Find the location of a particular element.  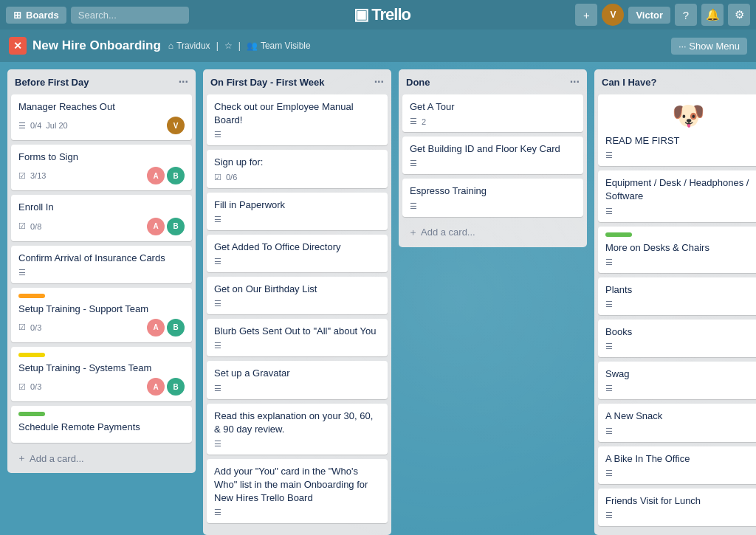

card-title: Plants is located at coordinates (681, 290).